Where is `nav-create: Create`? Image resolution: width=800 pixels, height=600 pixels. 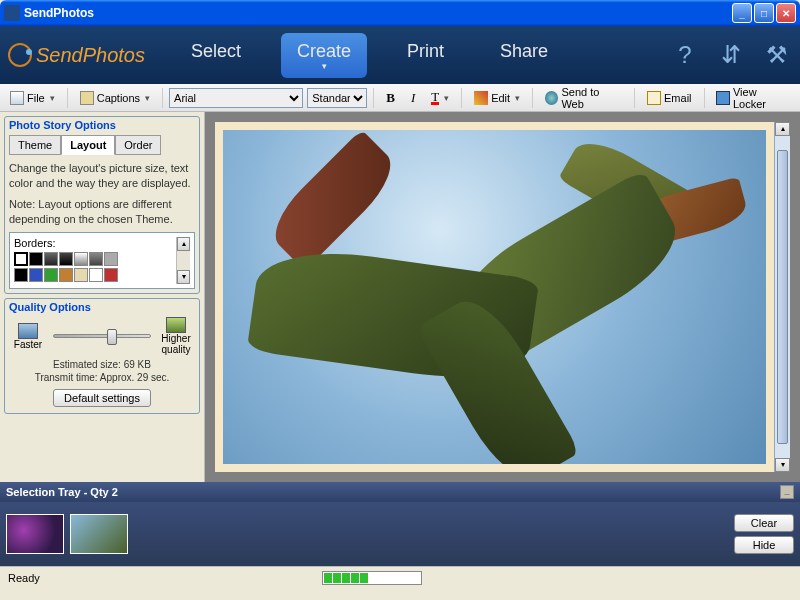 nav-create: Create is located at coordinates (324, 56).